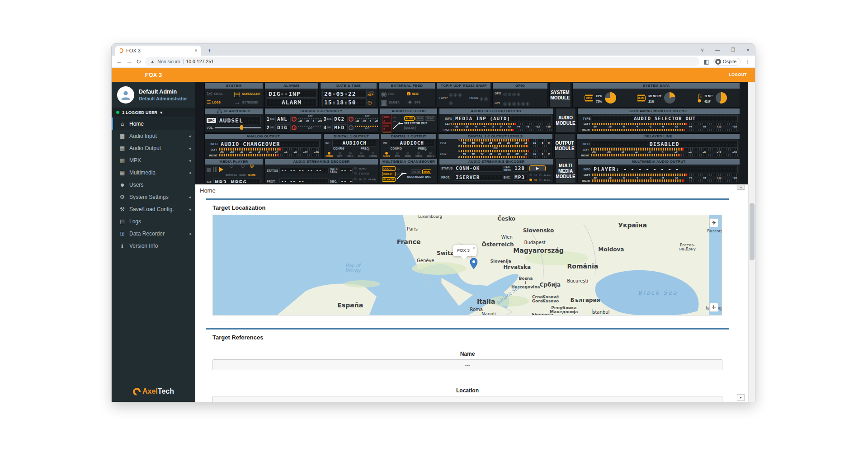 The image size is (868, 452). What do you see at coordinates (361, 154) in the screenshot?
I see `option-96khz: 96kHz` at bounding box center [361, 154].